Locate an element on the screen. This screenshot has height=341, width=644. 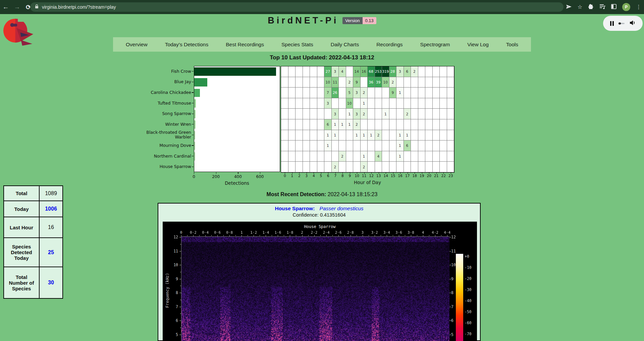
species-label: Winter Wren is located at coordinates (168, 124).